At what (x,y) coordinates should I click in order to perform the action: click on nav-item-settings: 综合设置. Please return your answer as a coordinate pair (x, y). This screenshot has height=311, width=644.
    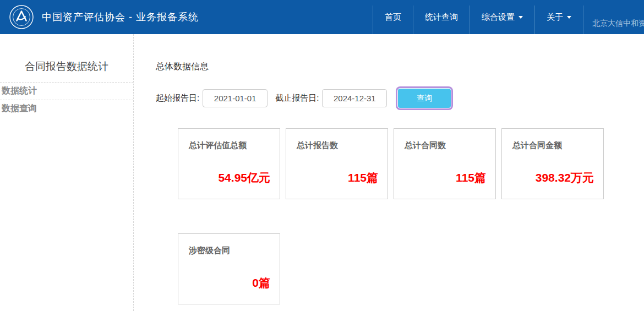
    Looking at the image, I should click on (502, 17).